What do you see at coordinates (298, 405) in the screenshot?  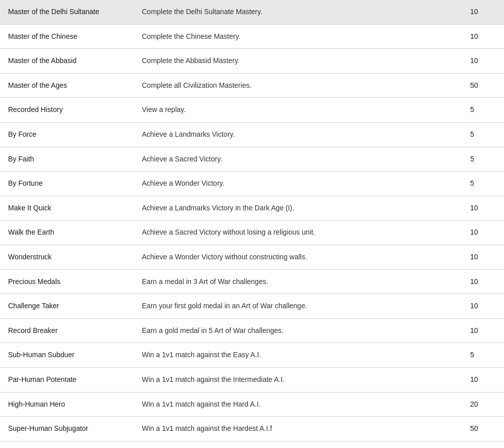 I see `achievement-description: Win a 1v1 match against the Hard A.I.` at bounding box center [298, 405].